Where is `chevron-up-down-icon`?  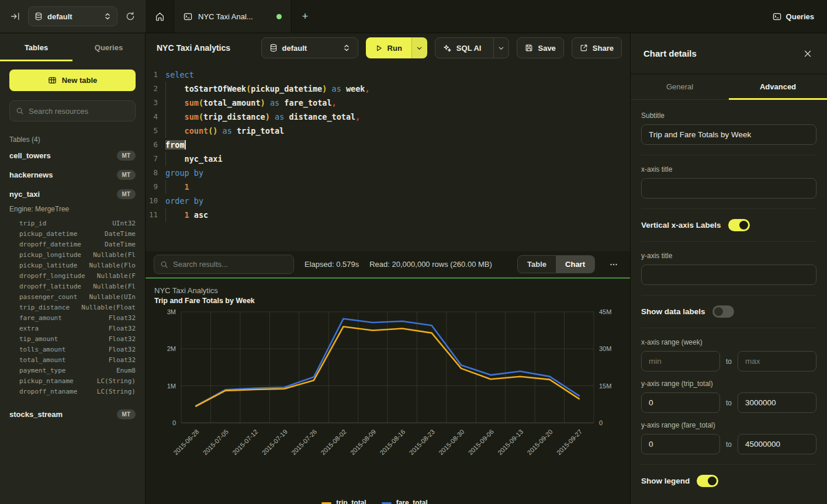
chevron-up-down-icon is located at coordinates (108, 16).